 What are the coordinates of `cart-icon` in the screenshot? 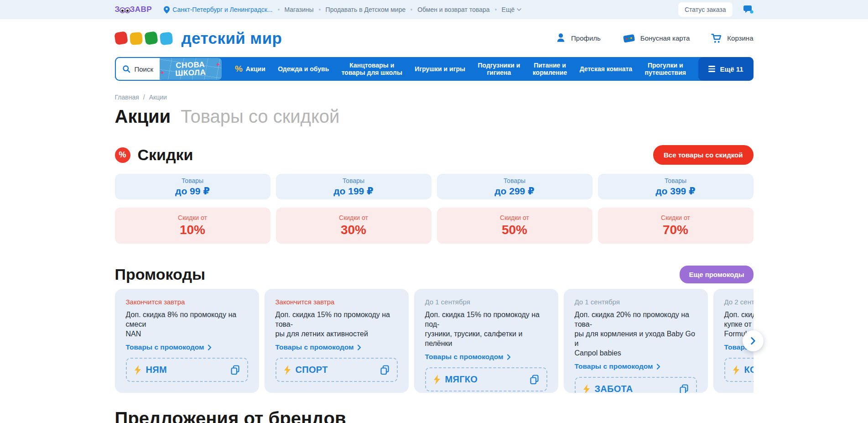 It's located at (717, 38).